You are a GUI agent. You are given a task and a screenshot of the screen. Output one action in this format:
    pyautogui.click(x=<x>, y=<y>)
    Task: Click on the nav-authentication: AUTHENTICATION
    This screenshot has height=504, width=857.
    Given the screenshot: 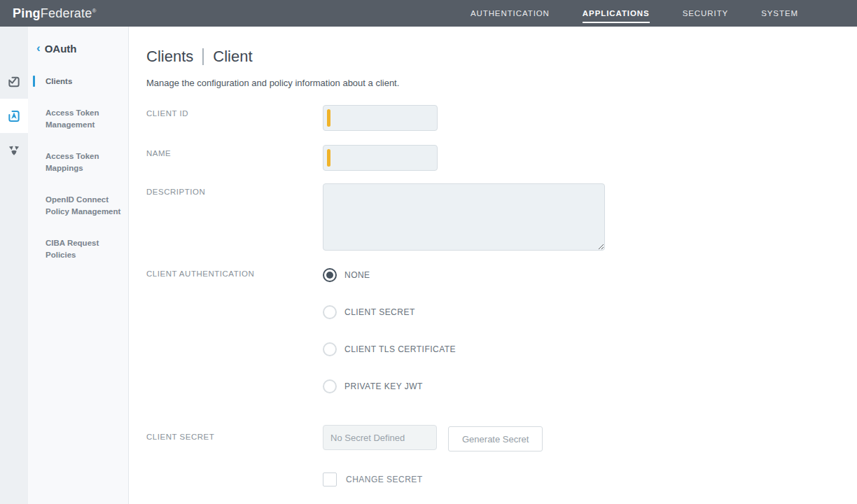 What is the action you would take?
    pyautogui.click(x=510, y=13)
    